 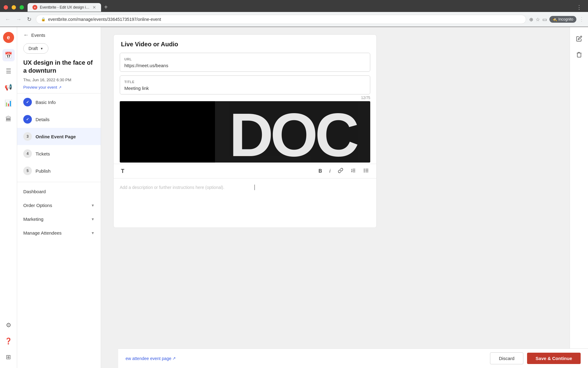 I want to click on sidebar-item-basic-info: ✓ Basic Info, so click(x=59, y=102).